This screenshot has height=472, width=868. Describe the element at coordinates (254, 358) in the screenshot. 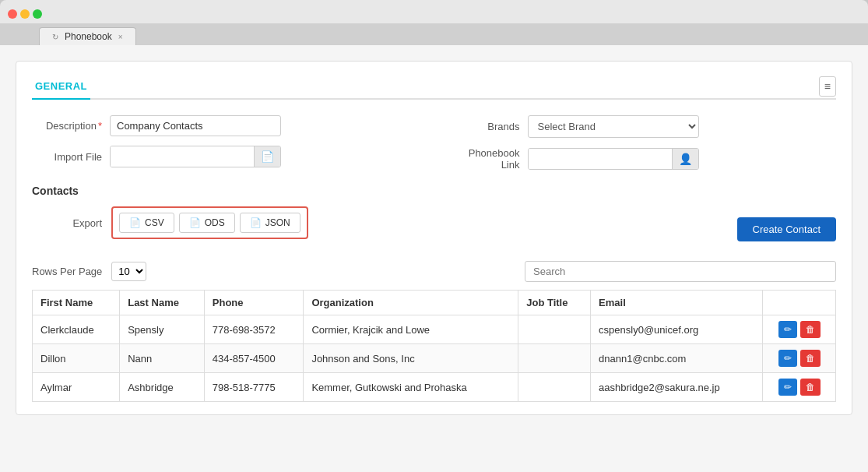

I see `cell-phone: 434-857-4500` at that location.